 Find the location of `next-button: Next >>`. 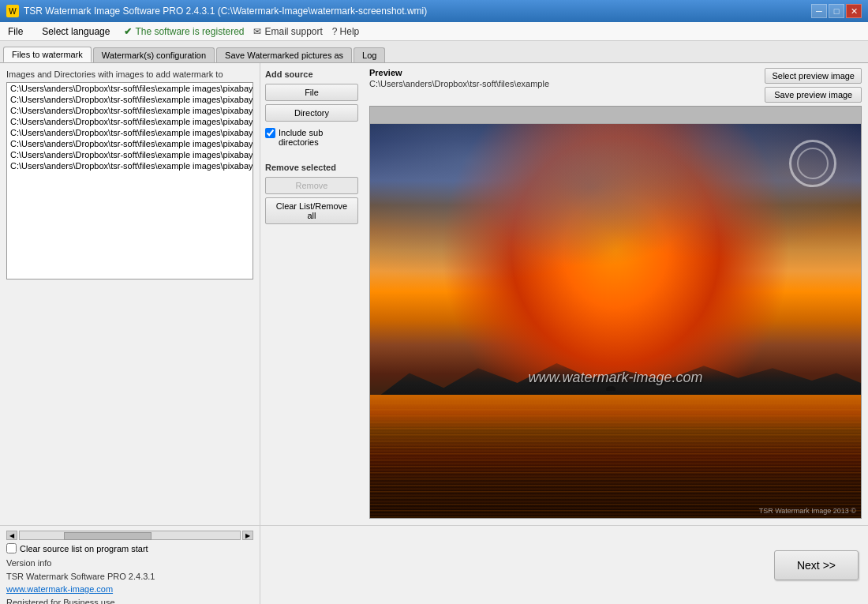

next-button: Next >> is located at coordinates (816, 565).